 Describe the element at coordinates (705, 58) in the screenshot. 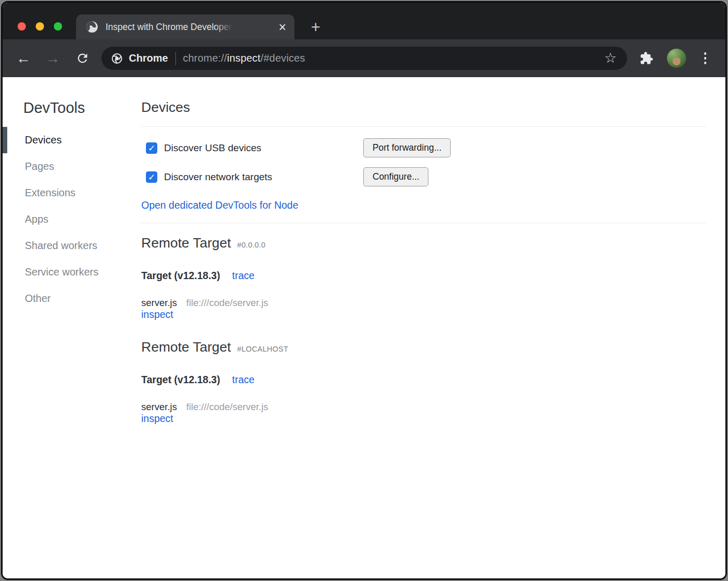

I see `browser-menu-icon` at that location.